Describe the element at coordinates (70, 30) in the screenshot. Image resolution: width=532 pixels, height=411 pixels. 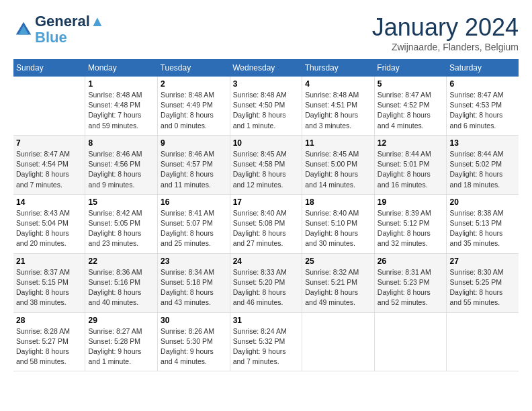
I see `logo-text: General▲ Blue` at that location.